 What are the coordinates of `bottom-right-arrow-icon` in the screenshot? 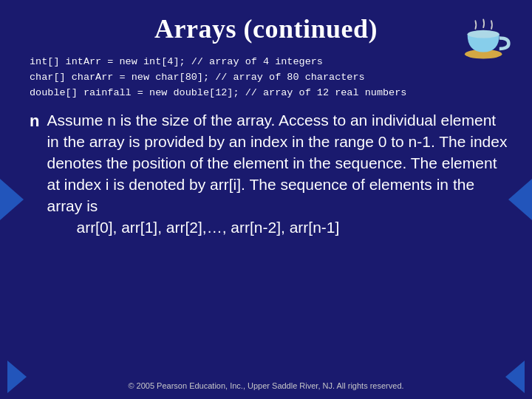 It's located at (515, 377).